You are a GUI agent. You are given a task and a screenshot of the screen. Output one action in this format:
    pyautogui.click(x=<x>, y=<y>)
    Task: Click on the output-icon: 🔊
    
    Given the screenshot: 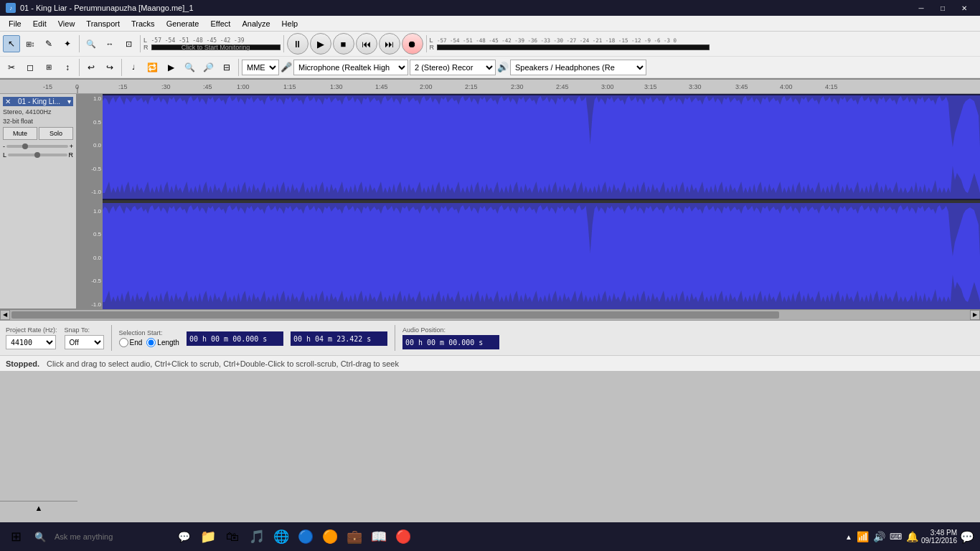 What is the action you would take?
    pyautogui.click(x=503, y=67)
    